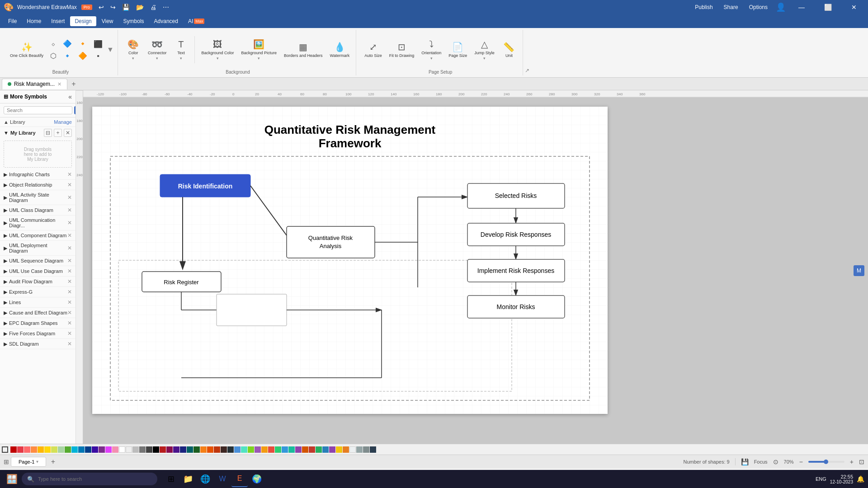  Describe the element at coordinates (509, 50) in the screenshot. I see `unit-button: 📏 Unit` at that location.